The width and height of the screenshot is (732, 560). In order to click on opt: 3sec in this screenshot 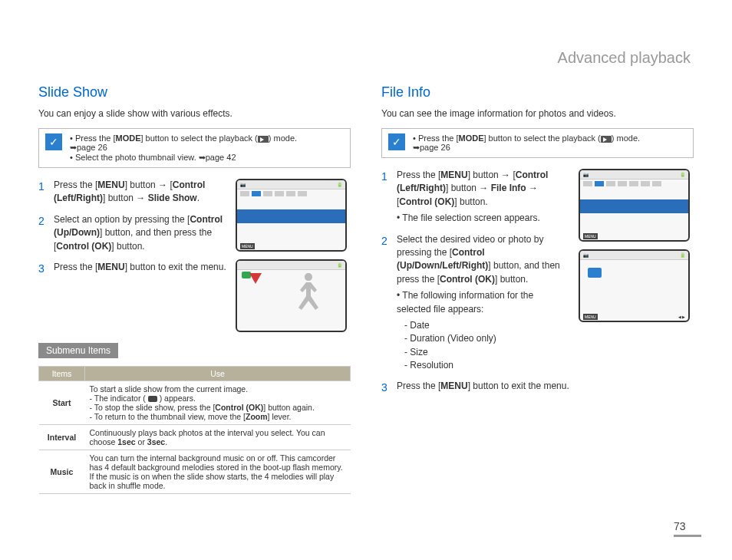, I will do `click(157, 442)`.